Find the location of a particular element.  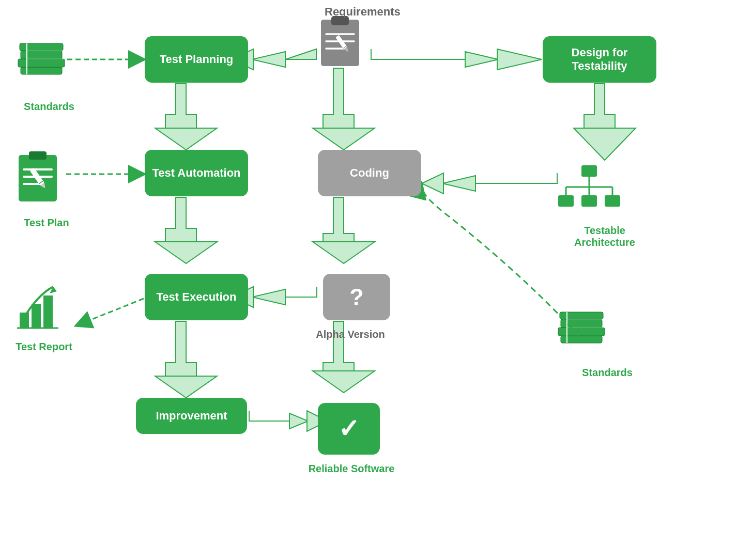

improvement-box: Improvement is located at coordinates (191, 416).